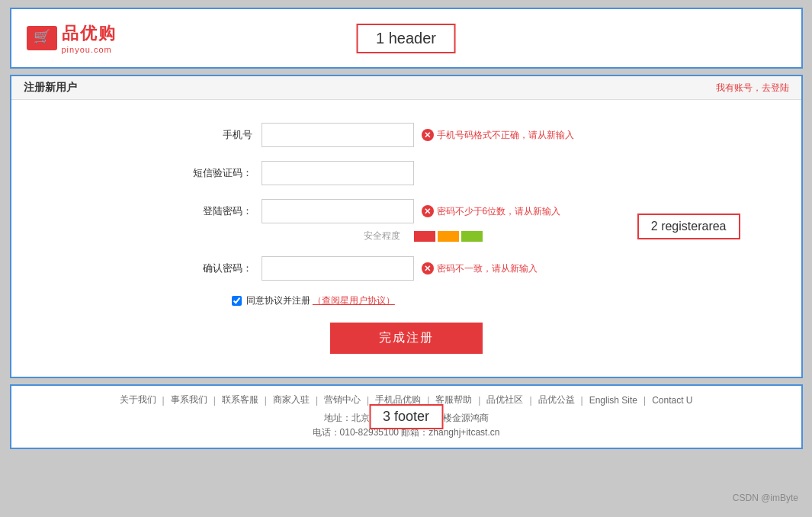  What do you see at coordinates (382, 236) in the screenshot?
I see `security-label: 安全程度` at bounding box center [382, 236].